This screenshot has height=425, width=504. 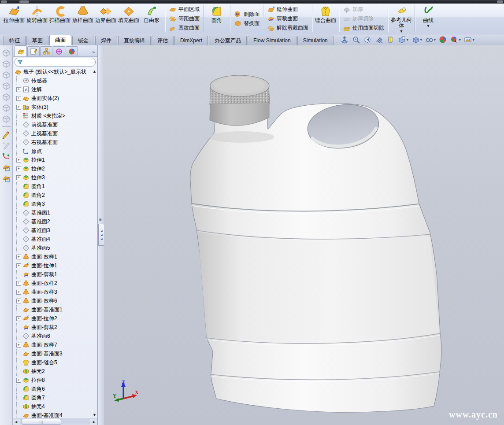 I want to click on tab-办公室产品: 办公室产品, so click(x=228, y=41).